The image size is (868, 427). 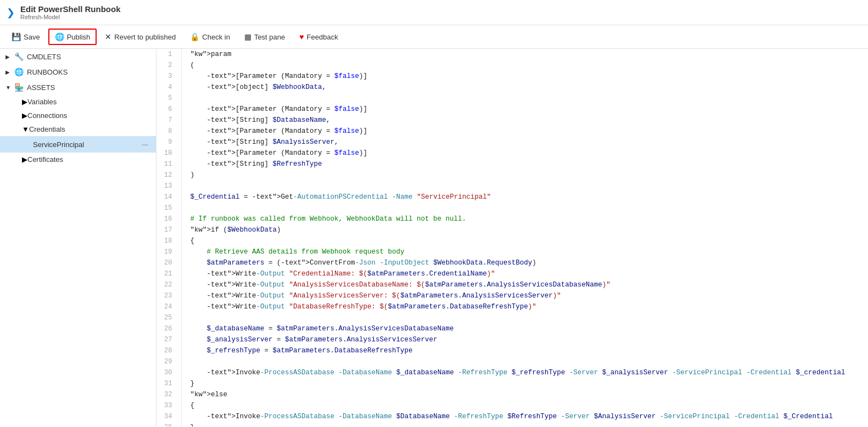 What do you see at coordinates (169, 285) in the screenshot?
I see `line-number: 22` at bounding box center [169, 285].